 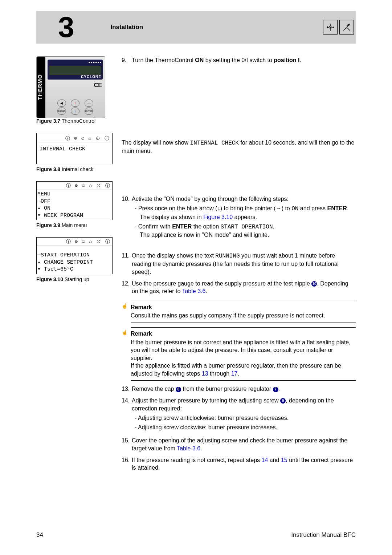 I want to click on callout-10-icon: 10, so click(x=314, y=284).